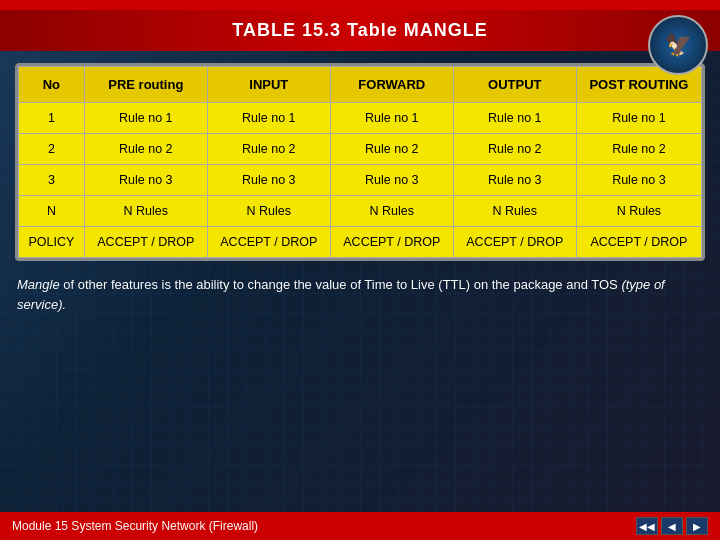 This screenshot has width=720, height=540. Describe the element at coordinates (360, 150) in the screenshot. I see `table-row: 2Rule no 2Rule no 2Rule no 2Rule no 2Rul…` at that location.